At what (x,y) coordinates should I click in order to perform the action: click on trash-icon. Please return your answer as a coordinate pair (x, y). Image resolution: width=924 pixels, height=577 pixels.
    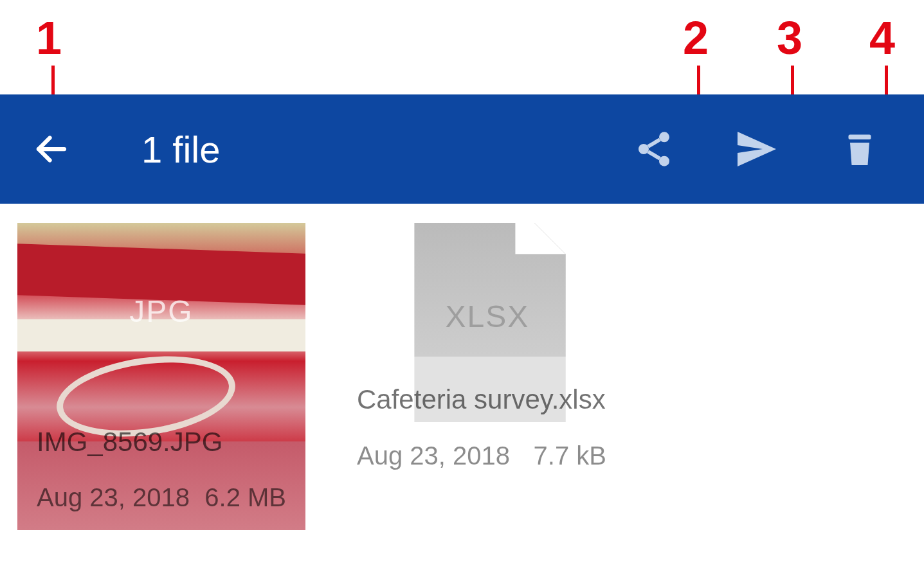
    Looking at the image, I should click on (860, 149).